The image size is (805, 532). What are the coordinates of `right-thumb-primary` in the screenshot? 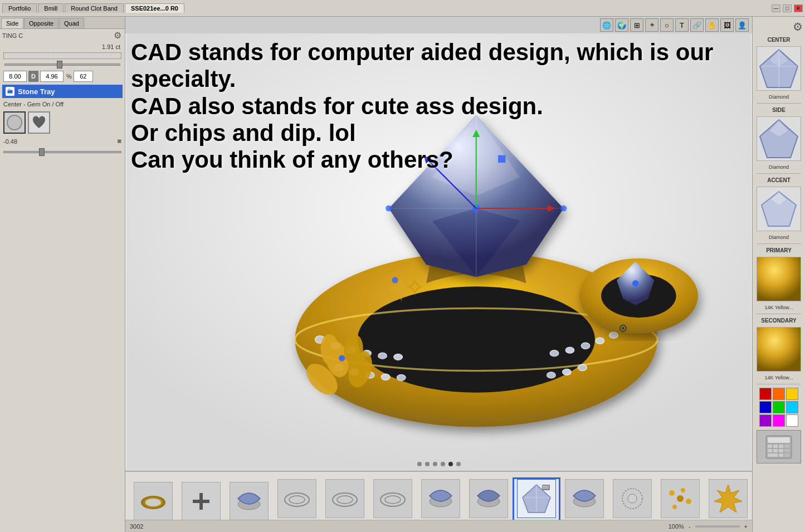 It's located at (779, 279).